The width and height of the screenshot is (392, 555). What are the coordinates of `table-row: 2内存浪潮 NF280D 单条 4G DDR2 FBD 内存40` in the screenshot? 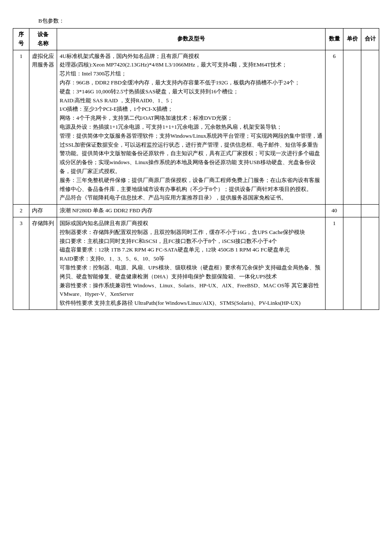 It's located at (196, 211).